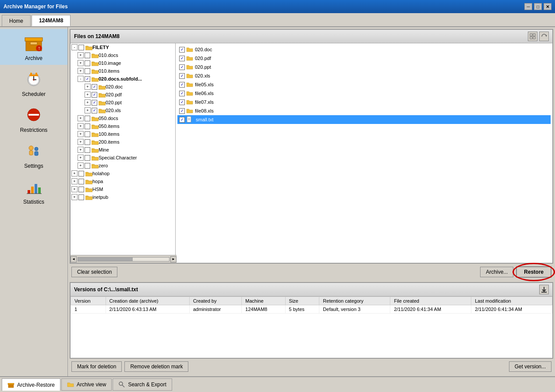 The height and width of the screenshot is (392, 555). I want to click on scroll-track, so click(124, 259).